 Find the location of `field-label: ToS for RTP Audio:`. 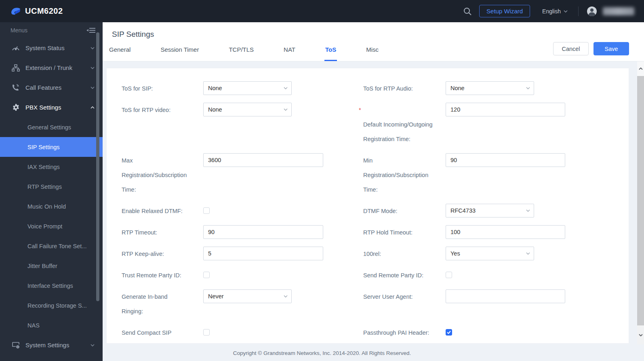

field-label: ToS for RTP Audio: is located at coordinates (404, 89).